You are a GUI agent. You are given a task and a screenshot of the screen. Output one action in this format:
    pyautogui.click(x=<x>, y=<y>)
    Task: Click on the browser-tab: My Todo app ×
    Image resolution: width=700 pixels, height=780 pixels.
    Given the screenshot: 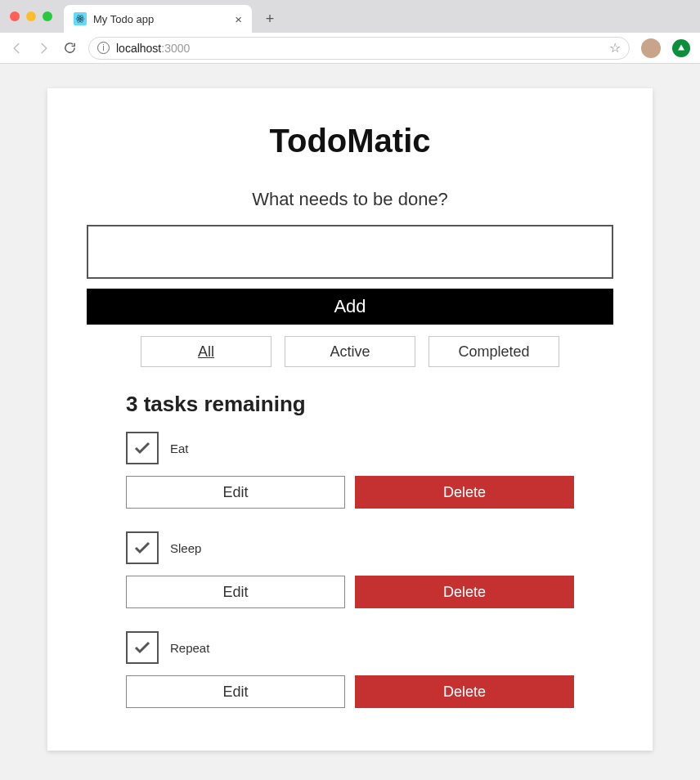 What is the action you would take?
    pyautogui.click(x=158, y=19)
    